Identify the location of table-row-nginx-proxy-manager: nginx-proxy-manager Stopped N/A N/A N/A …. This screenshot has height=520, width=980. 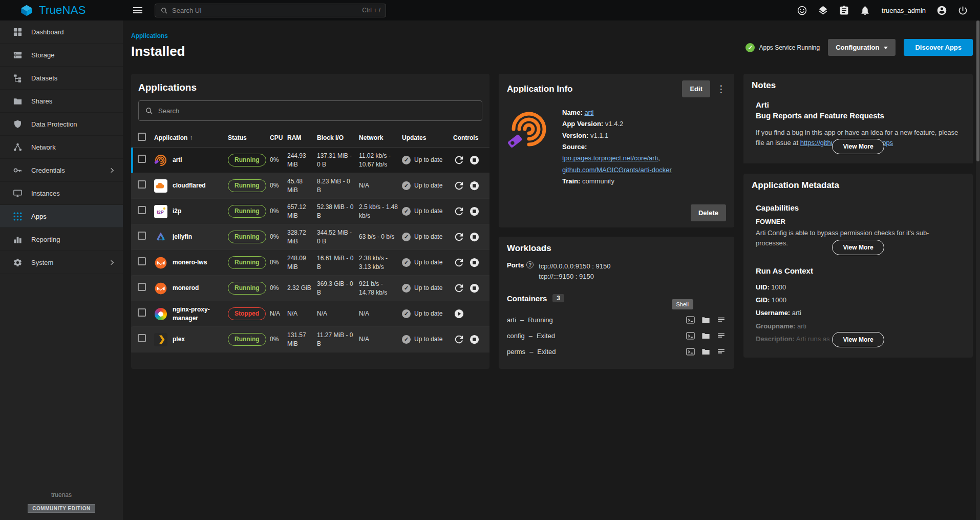
(310, 314).